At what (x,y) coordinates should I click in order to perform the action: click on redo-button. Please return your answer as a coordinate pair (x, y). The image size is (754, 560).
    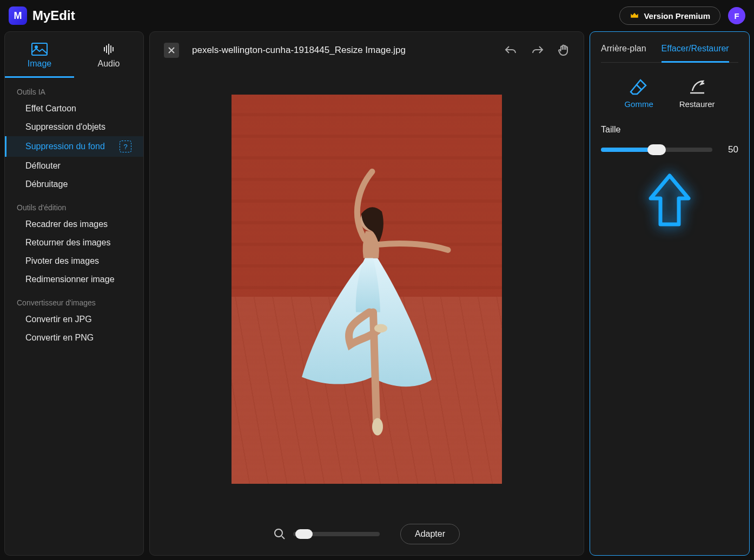
    Looking at the image, I should click on (538, 50).